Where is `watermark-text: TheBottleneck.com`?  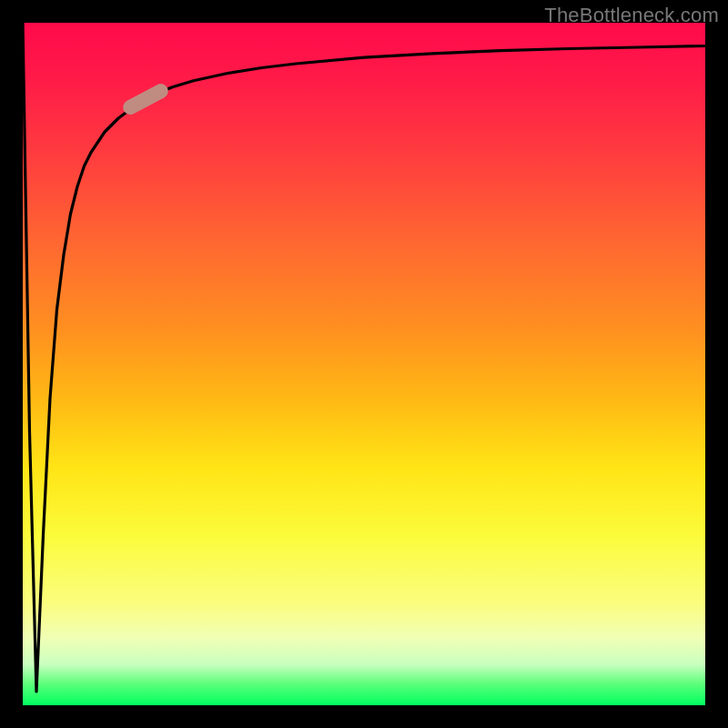
watermark-text: TheBottleneck.com is located at coordinates (632, 15).